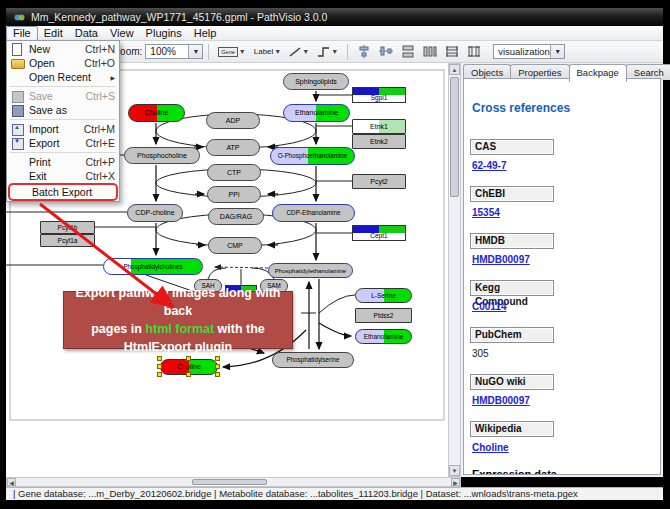 Image resolution: width=670 pixels, height=509 pixels. Describe the element at coordinates (474, 52) in the screenshot. I see `common-height-button` at that location.